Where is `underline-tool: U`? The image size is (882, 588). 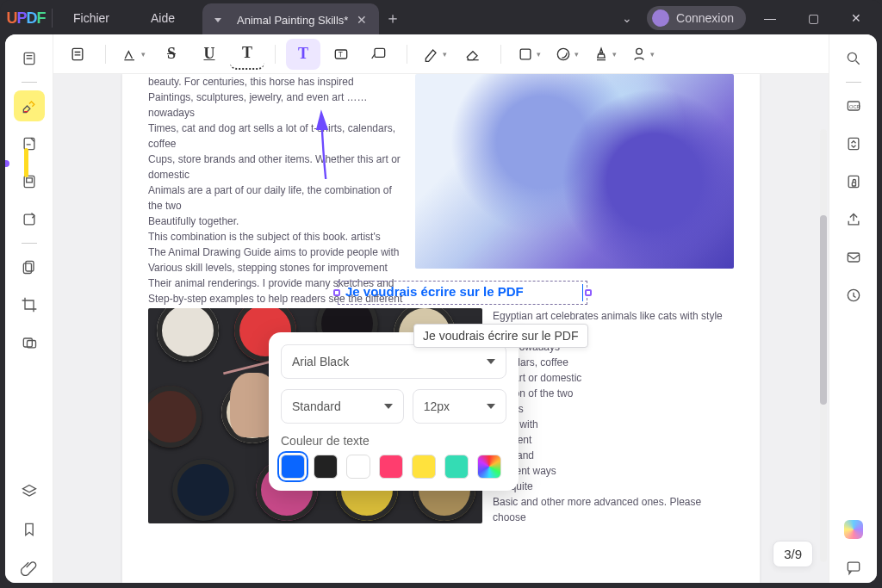 underline-tool: U is located at coordinates (209, 54).